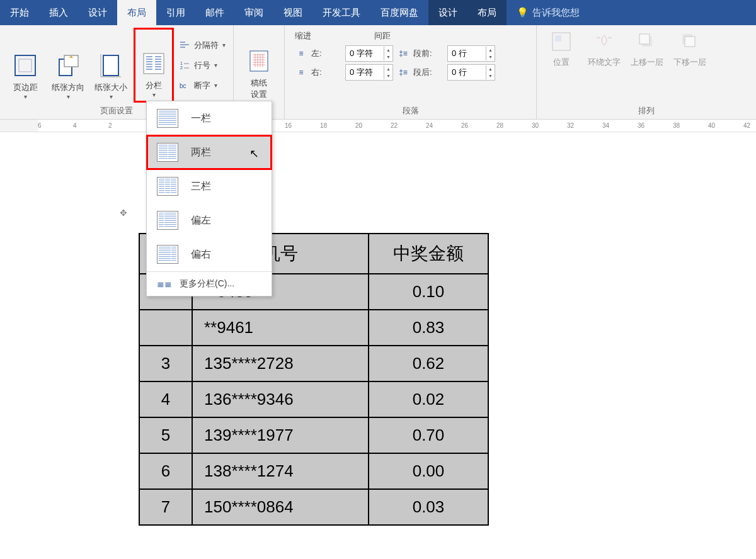 The image size is (756, 559). I want to click on bulb-icon: 💡, so click(523, 13).